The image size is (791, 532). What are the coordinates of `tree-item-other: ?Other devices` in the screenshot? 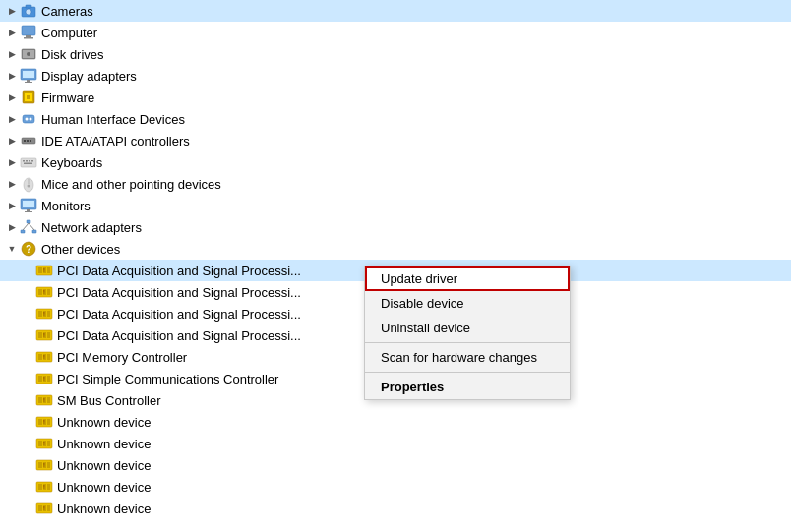 It's located at (396, 249).